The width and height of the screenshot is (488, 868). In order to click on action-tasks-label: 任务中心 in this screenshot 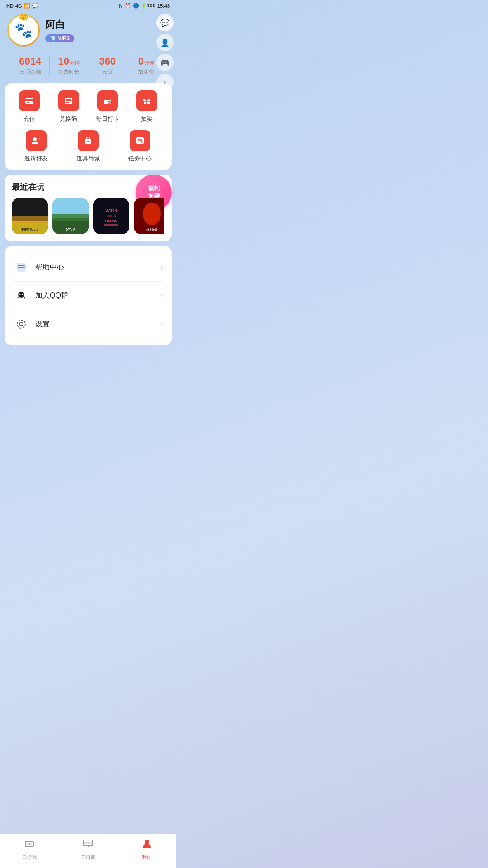, I will do `click(140, 159)`.